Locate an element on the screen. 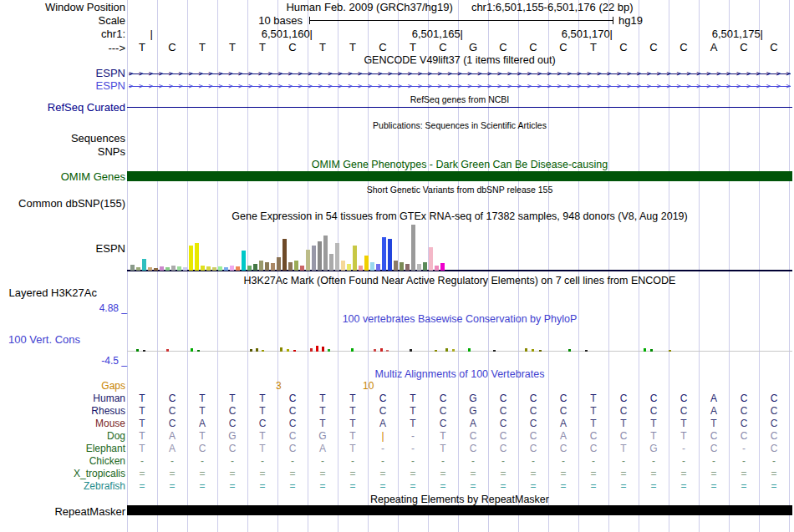 Image resolution: width=794 pixels, height=532 pixels. alignment-base-rhesus: C is located at coordinates (383, 411).